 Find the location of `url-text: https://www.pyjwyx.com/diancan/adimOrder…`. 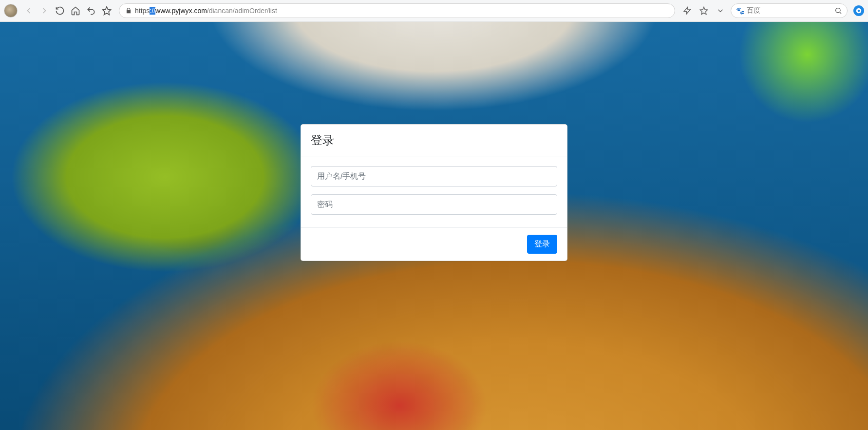

url-text: https://www.pyjwyx.com/diancan/adimOrder… is located at coordinates (206, 11).